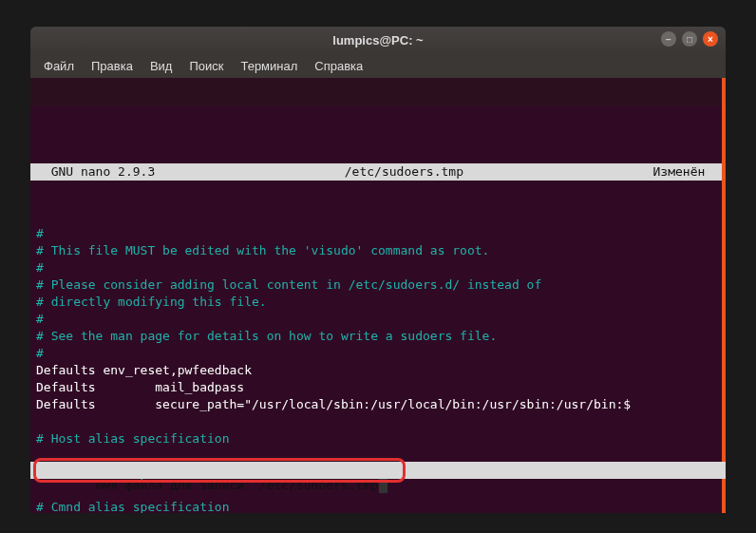  Describe the element at coordinates (378, 470) in the screenshot. I see `save-prompt: Имя файла для записи: /etc/sudoers.tmp` at that location.